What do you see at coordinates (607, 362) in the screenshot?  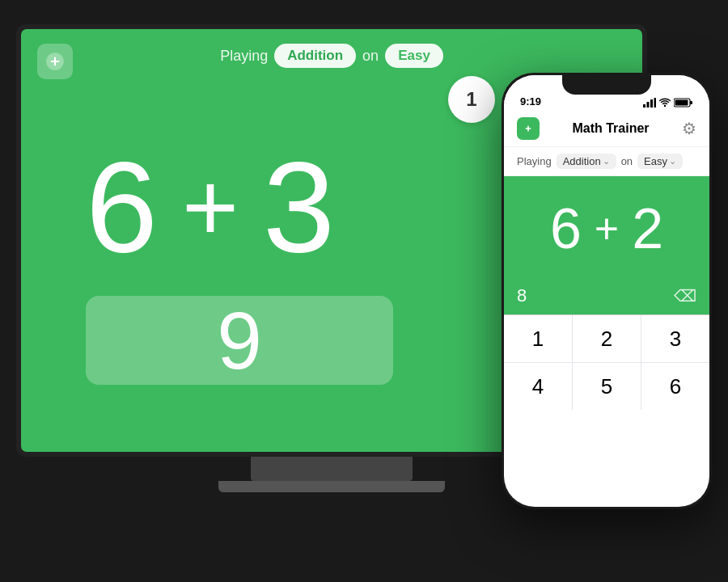 I see `phone-keypad: 1 2 3 4 5 6` at bounding box center [607, 362].